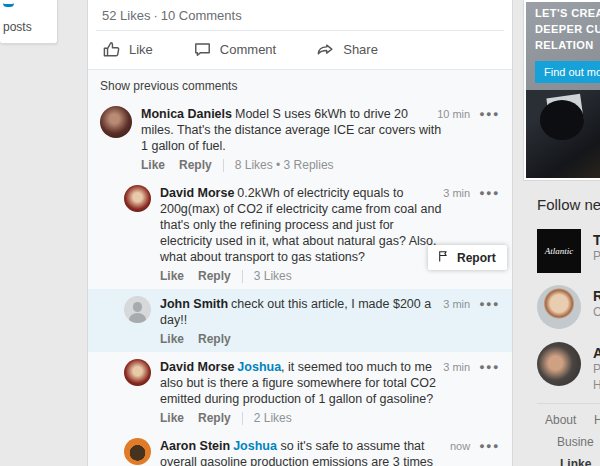 This screenshot has height=466, width=600. Describe the element at coordinates (576, 462) in the screenshot. I see `footer-linkedin-fragment: Linke` at that location.